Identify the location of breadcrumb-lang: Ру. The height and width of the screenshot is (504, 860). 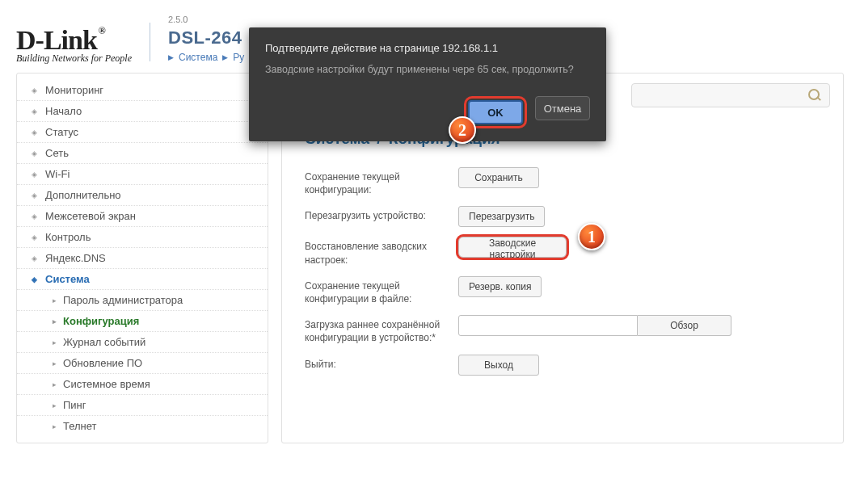
(238, 57).